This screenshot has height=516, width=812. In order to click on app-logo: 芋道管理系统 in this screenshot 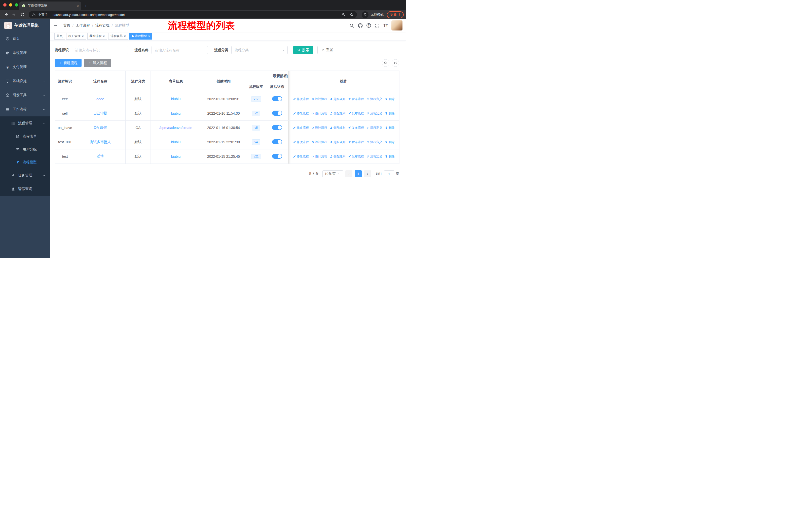, I will do `click(25, 26)`.